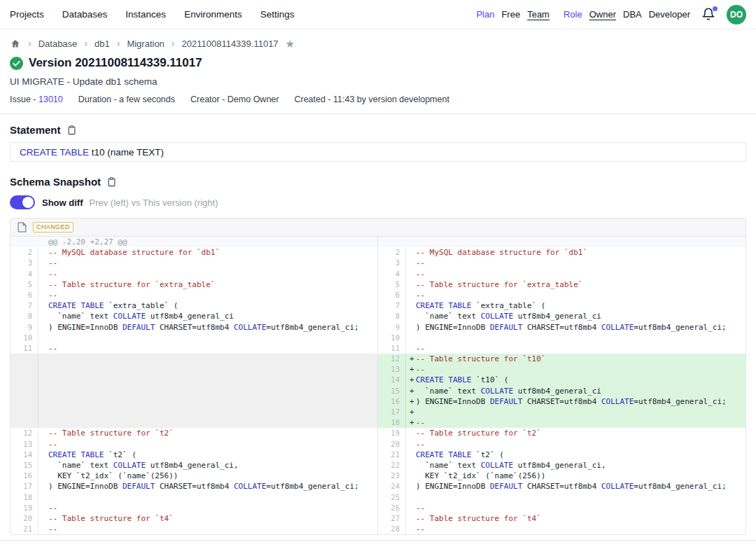 The height and width of the screenshot is (549, 756). I want to click on line-number, so click(24, 423).